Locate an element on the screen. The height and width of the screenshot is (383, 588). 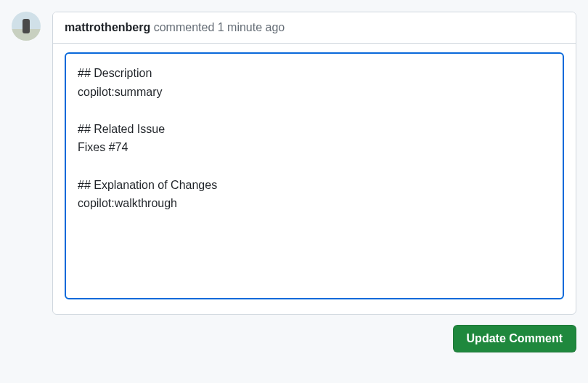
comment-action-text: commented is located at coordinates (184, 28).